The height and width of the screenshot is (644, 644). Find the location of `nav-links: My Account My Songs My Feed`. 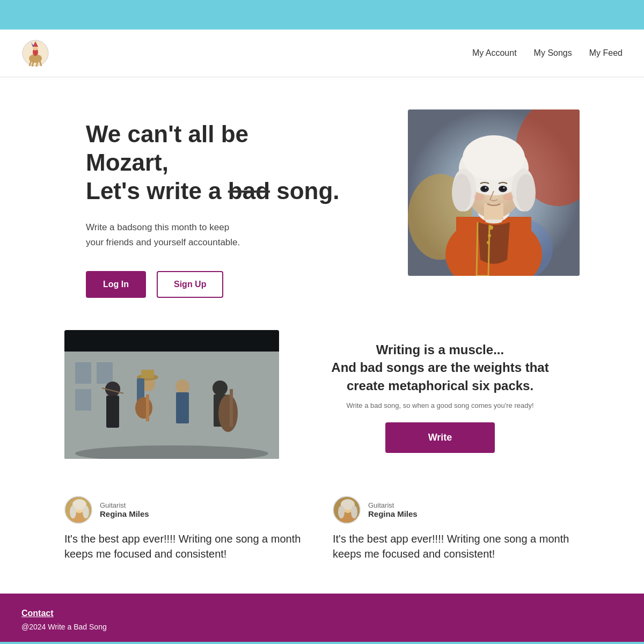

nav-links: My Account My Songs My Feed is located at coordinates (547, 53).